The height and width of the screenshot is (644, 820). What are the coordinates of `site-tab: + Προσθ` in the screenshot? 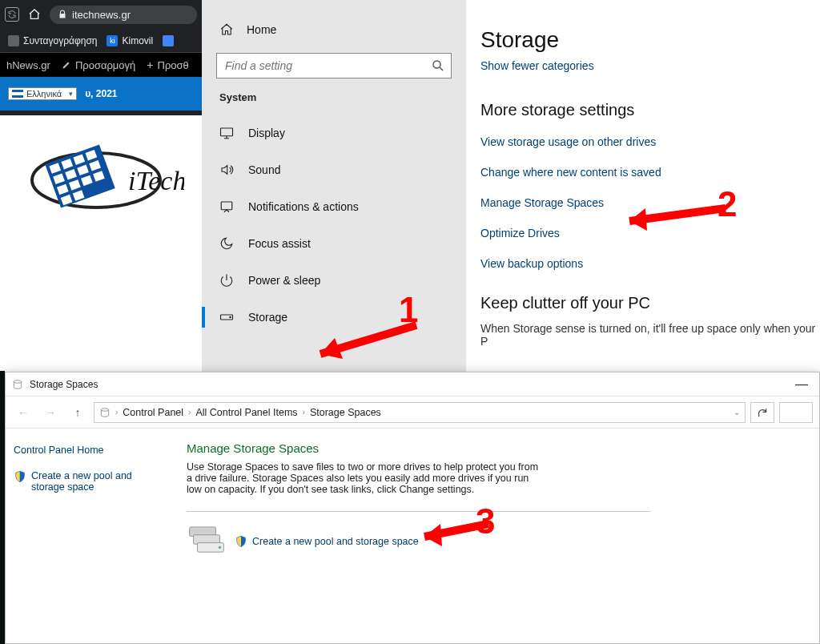 It's located at (167, 65).